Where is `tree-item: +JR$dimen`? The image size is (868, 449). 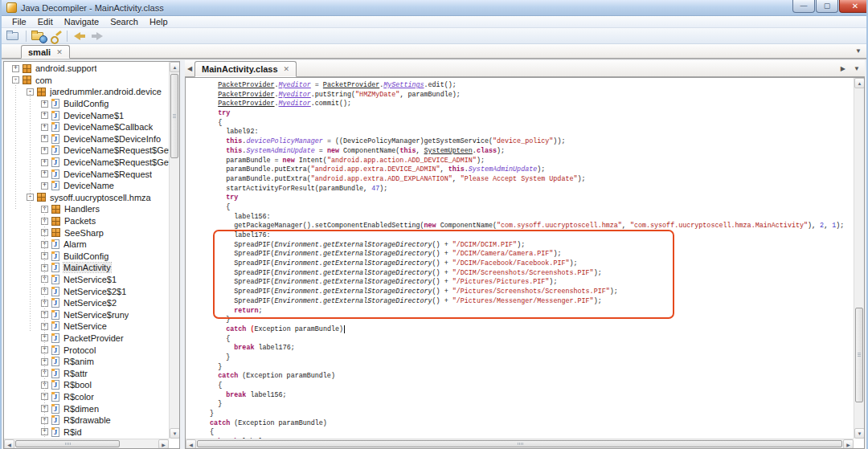 tree-item: +JR$dimen is located at coordinates (87, 408).